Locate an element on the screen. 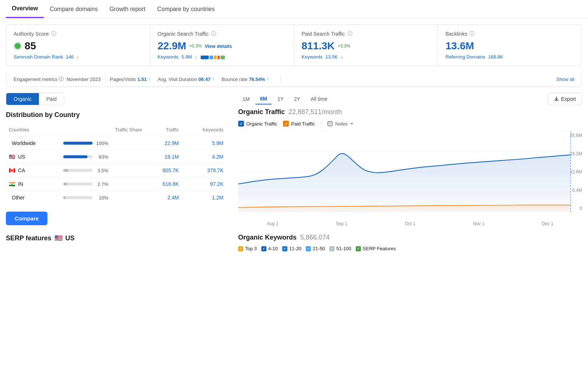 This screenshot has width=588, height=368. organic-sub: Keywords 5.9M ↓ is located at coordinates (222, 57).